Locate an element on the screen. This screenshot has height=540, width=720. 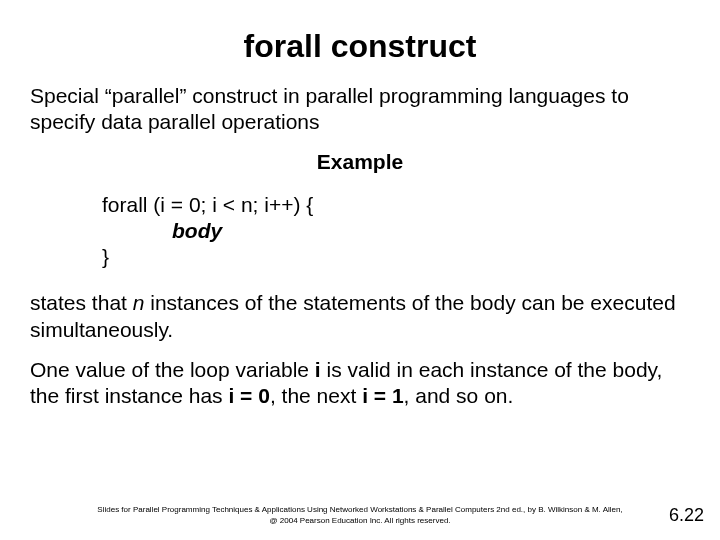
p2-var-n: n is located at coordinates (139, 302).